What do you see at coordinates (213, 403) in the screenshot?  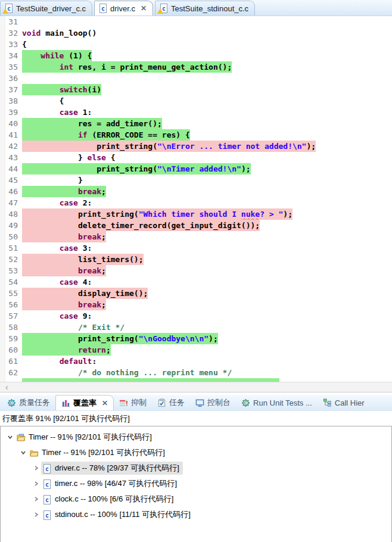 I see `view-tab-console: 控制台` at bounding box center [213, 403].